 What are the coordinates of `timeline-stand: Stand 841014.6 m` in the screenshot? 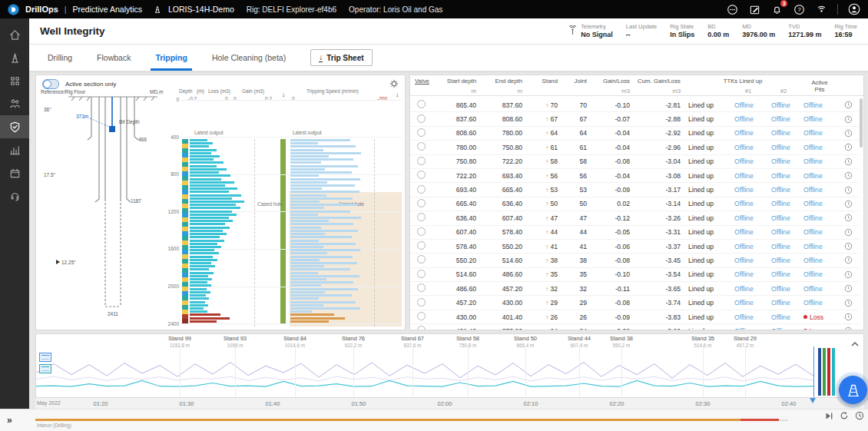 It's located at (295, 342).